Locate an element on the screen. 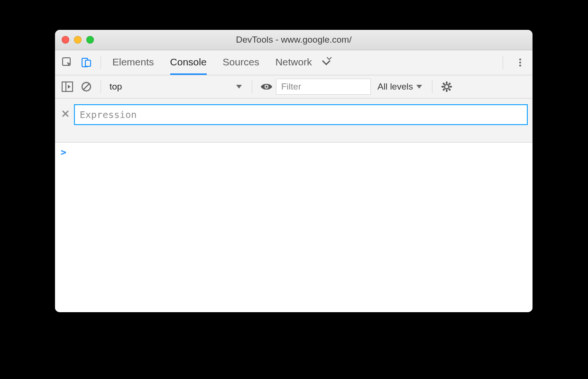  window-titlebar: DevTools - www.google.com/ is located at coordinates (294, 40).